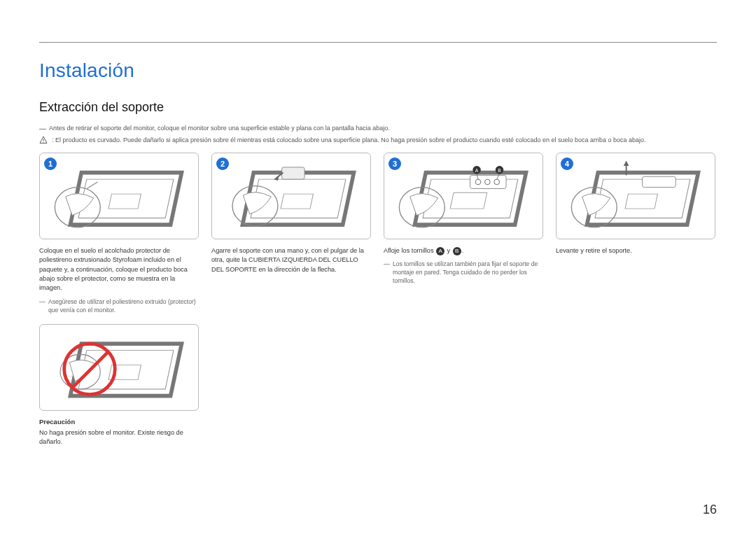 Image resolution: width=756 pixels, height=534 pixels. What do you see at coordinates (463, 196) in the screenshot?
I see `step-3-figure: 3 A B` at bounding box center [463, 196].